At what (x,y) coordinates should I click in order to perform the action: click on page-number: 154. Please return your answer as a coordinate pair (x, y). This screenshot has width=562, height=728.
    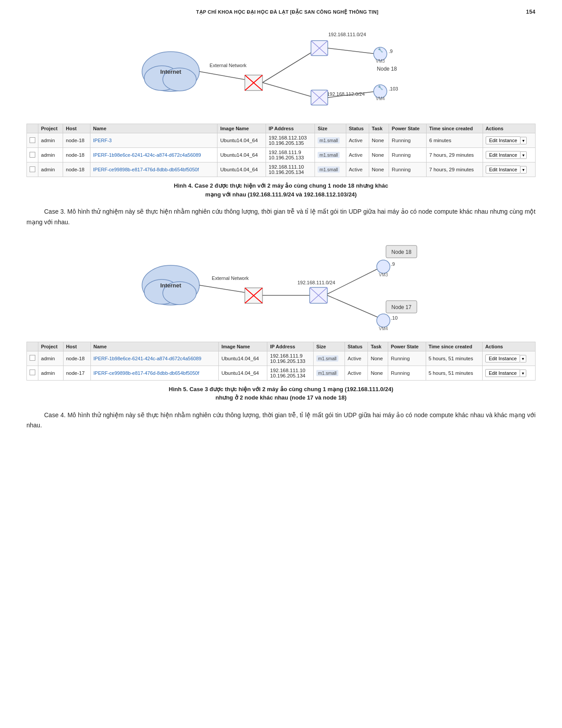
    Looking at the image, I should click on (531, 12).